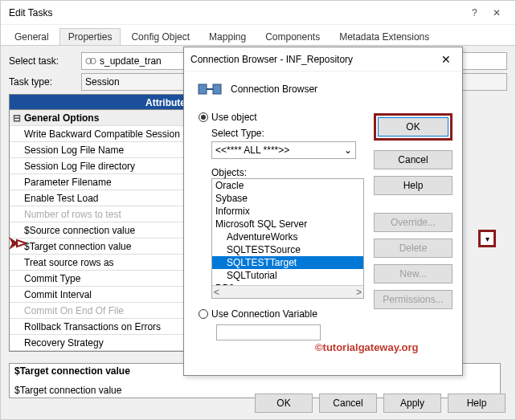 The width and height of the screenshot is (516, 420). What do you see at coordinates (32, 37) in the screenshot?
I see `tab-general: General` at bounding box center [32, 37].